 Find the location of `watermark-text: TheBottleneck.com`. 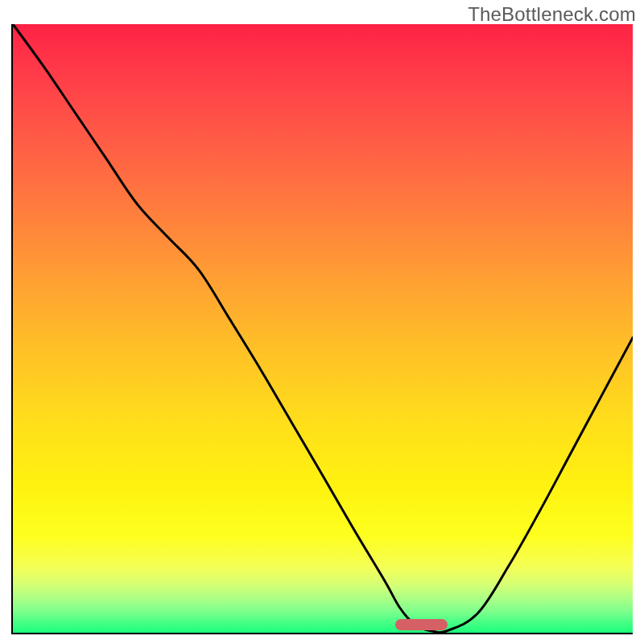

watermark-text: TheBottleneck.com is located at coordinates (552, 14).